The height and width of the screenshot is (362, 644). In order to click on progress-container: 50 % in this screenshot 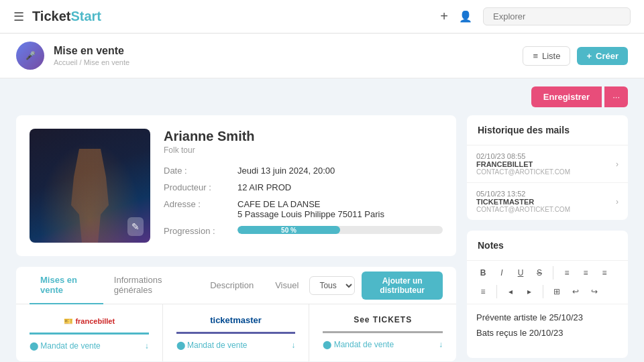, I will do `click(340, 230)`.